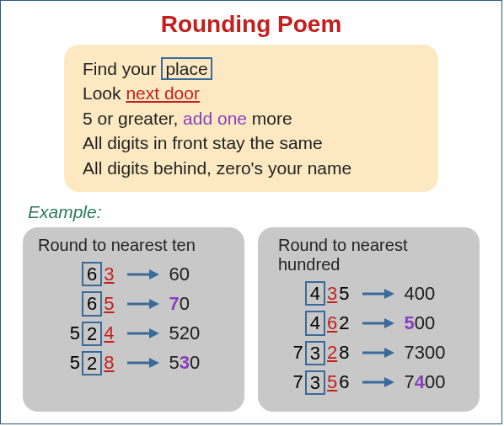  I want to click on result-digit-added: 3, so click(185, 362).